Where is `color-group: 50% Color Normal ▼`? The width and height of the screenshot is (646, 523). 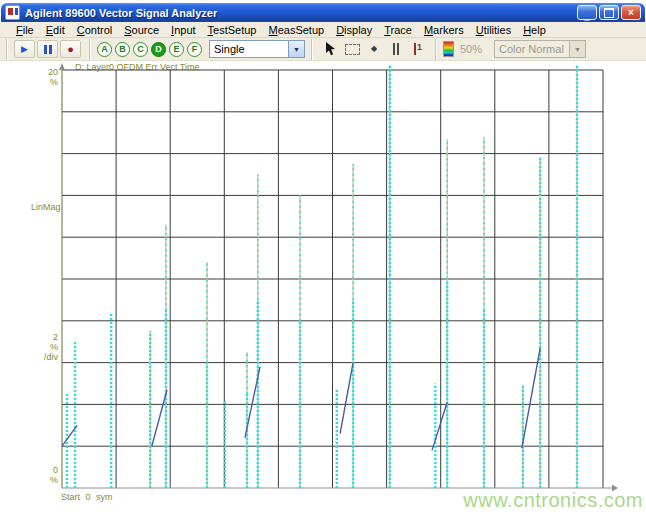
color-group: 50% Color Normal ▼ is located at coordinates (514, 50).